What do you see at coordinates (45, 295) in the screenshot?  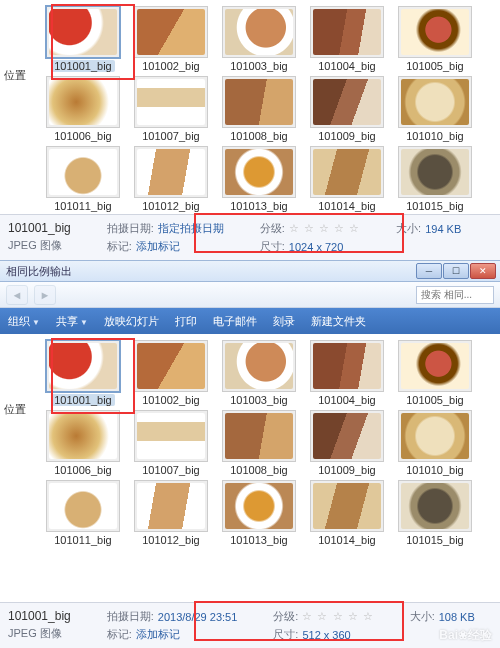 I see `forward-button: ►` at bounding box center [45, 295].